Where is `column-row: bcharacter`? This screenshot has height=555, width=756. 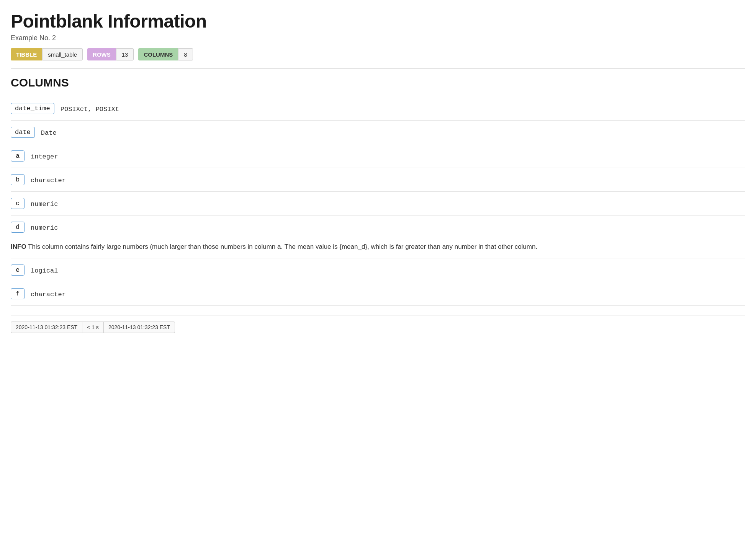 column-row: bcharacter is located at coordinates (378, 180).